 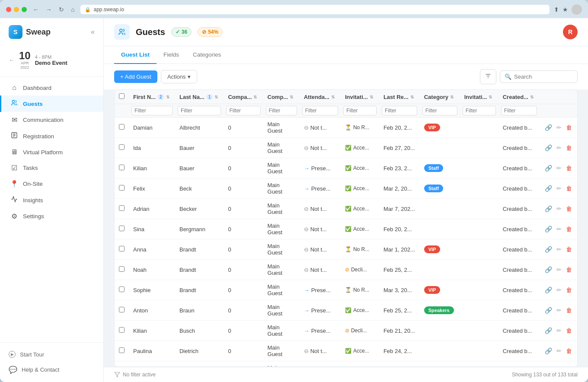 I want to click on tab-categories: Categories, so click(x=207, y=55).